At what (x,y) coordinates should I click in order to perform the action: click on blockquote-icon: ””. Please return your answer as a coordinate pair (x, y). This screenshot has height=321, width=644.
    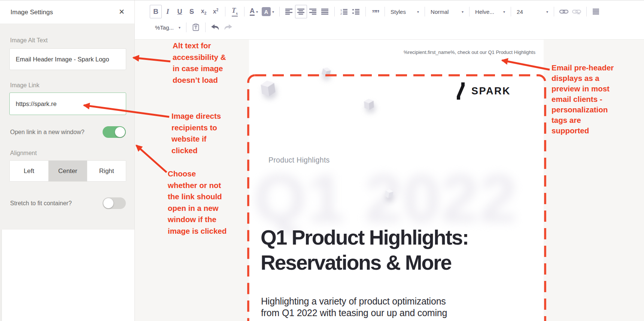
    Looking at the image, I should click on (375, 12).